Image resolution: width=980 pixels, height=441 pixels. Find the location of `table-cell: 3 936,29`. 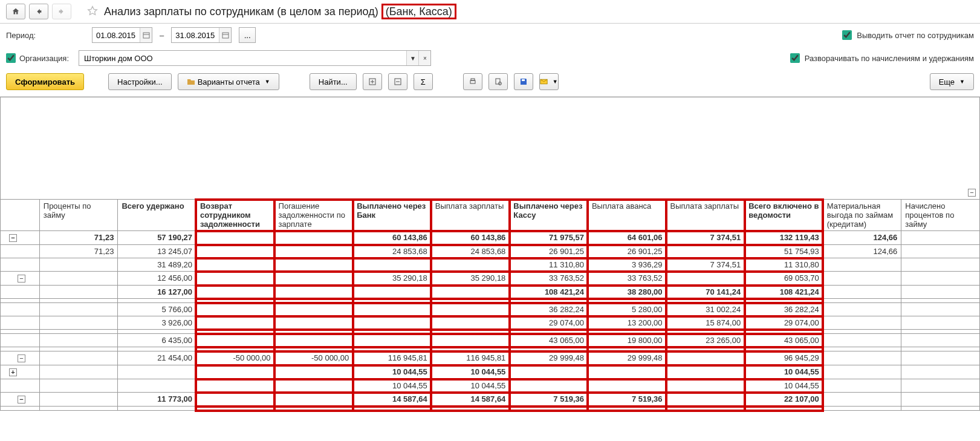

table-cell: 3 936,29 is located at coordinates (627, 265).